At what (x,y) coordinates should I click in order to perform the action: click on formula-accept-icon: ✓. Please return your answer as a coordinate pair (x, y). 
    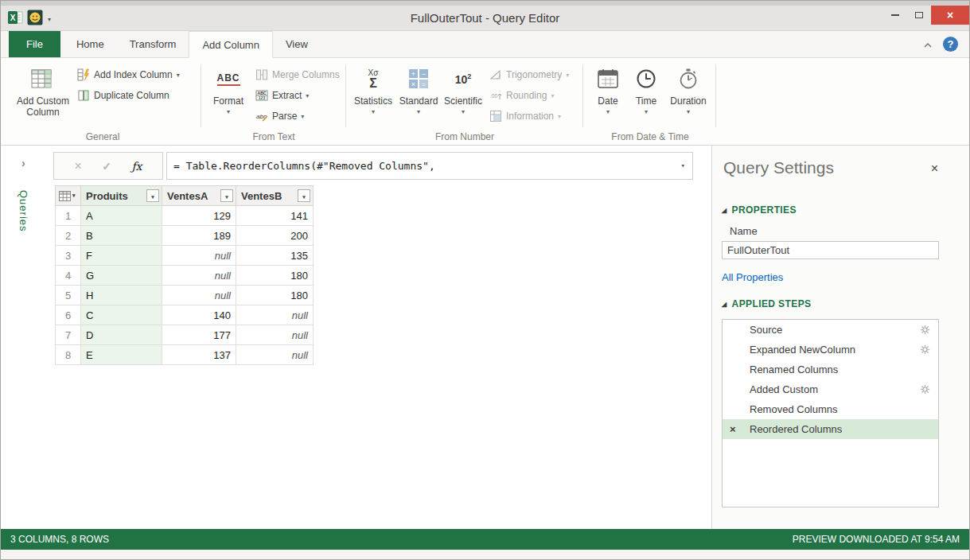
    Looking at the image, I should click on (107, 166).